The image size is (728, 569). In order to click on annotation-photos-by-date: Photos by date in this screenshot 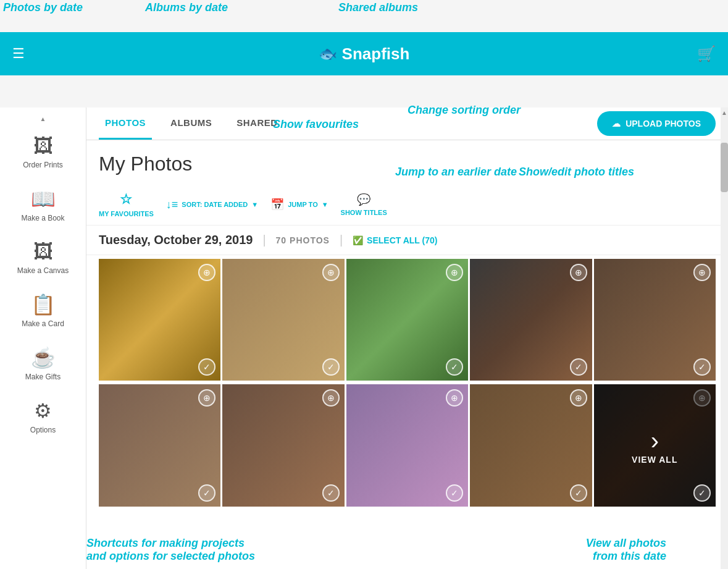, I will do `click(43, 7)`.